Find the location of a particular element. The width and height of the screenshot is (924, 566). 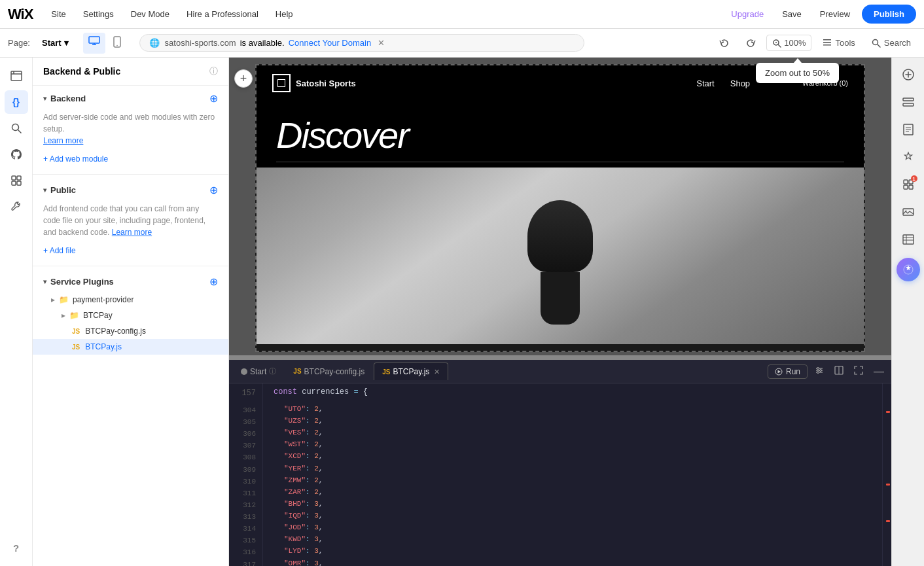

search-button: Search is located at coordinates (891, 43).